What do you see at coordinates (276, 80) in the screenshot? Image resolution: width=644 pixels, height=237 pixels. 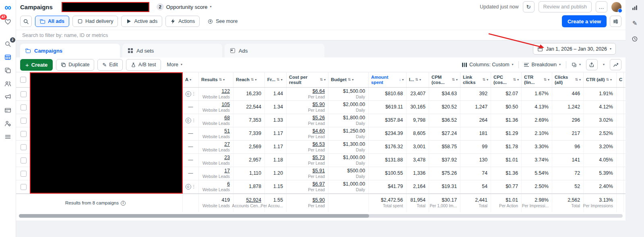 I see `column-header-freq: Fr...⇅▾` at bounding box center [276, 80].